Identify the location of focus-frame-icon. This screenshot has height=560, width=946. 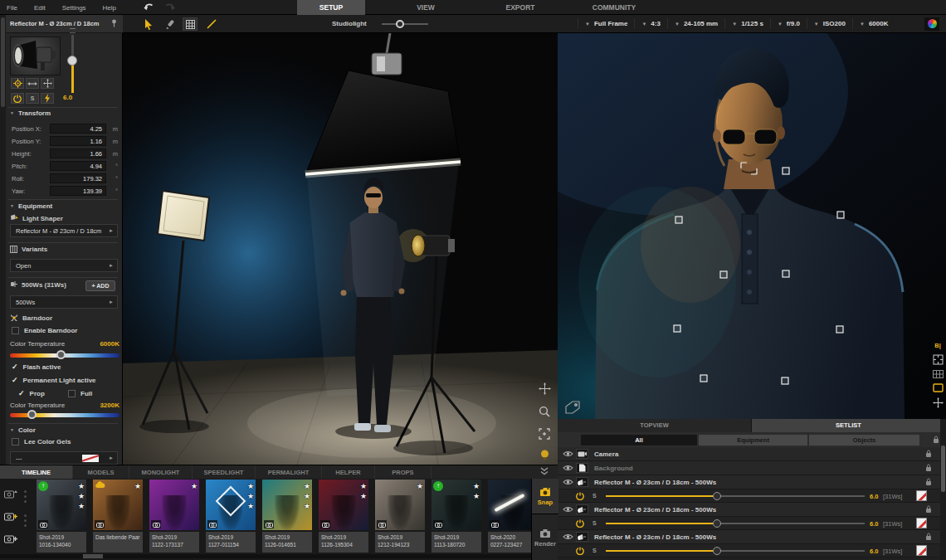
(938, 360).